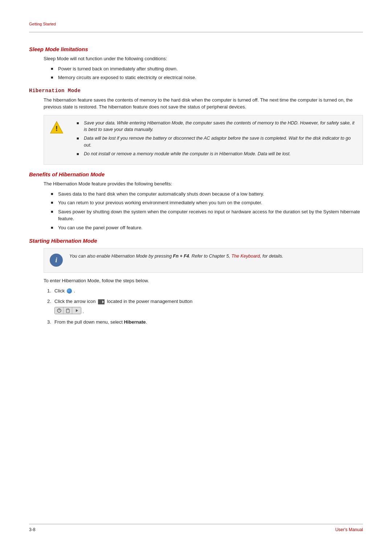 This screenshot has width=392, height=554. Describe the element at coordinates (213, 256) in the screenshot. I see `info-note-text: You can also enable Hibernation Mode by …` at that location.